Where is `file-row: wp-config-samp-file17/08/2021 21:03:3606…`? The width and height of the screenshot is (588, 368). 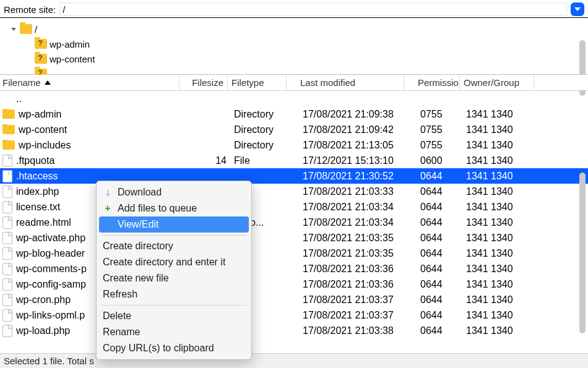 file-row: wp-config-samp-file17/08/2021 21:03:3606… is located at coordinates (294, 285).